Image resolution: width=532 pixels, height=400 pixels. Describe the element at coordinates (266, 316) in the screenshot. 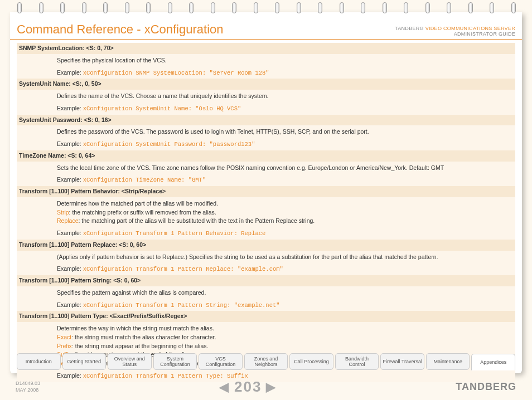

I see `command-name: Transform [1..100] Pattern Type: <Exact/…` at that location.